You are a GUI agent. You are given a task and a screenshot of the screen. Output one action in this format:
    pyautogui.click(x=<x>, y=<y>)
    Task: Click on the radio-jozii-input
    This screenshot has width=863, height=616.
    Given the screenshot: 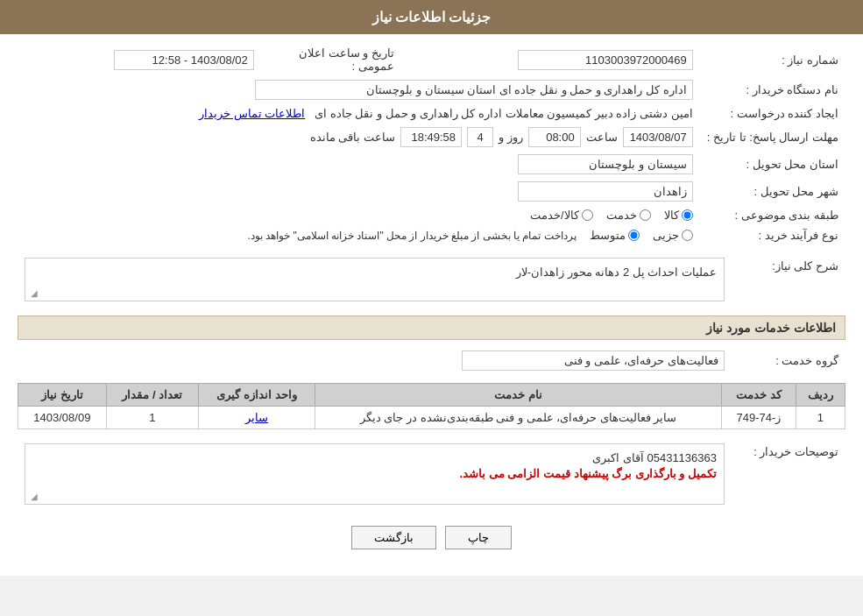 What is the action you would take?
    pyautogui.click(x=687, y=235)
    